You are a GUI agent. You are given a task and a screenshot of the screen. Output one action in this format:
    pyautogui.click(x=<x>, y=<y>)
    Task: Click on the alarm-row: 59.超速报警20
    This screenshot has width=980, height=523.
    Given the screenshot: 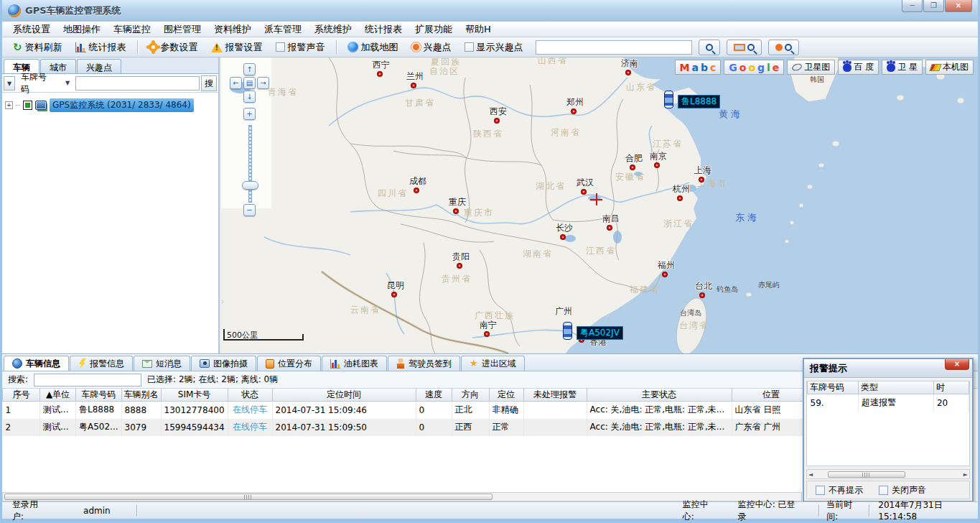 What is the action you would take?
    pyautogui.click(x=889, y=403)
    